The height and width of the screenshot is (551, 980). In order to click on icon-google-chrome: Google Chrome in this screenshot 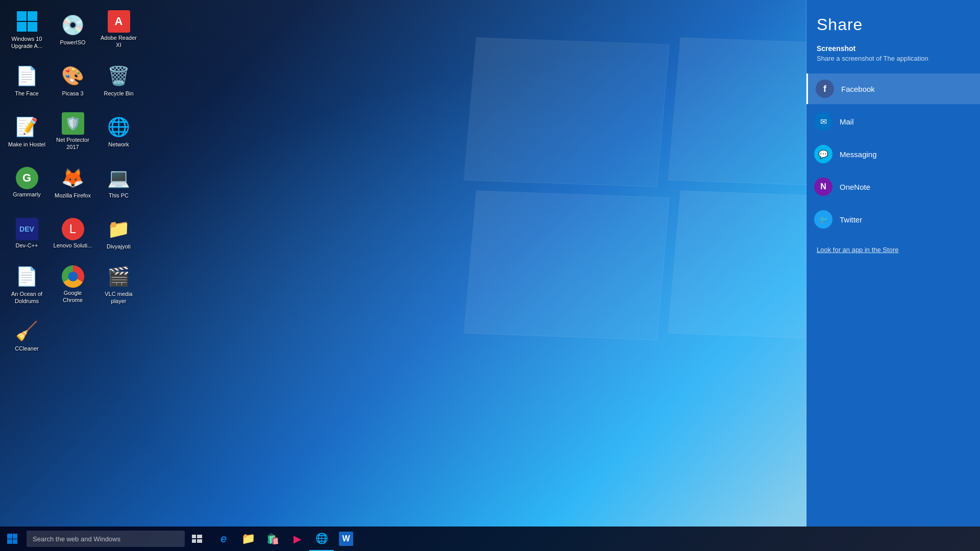, I will do `click(72, 285)`.